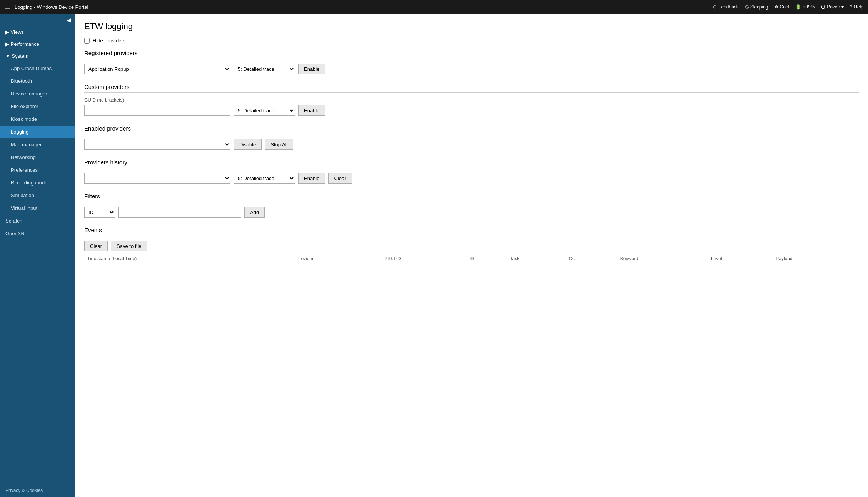  I want to click on sidebar-item-recording-mode: Recording mode, so click(38, 182).